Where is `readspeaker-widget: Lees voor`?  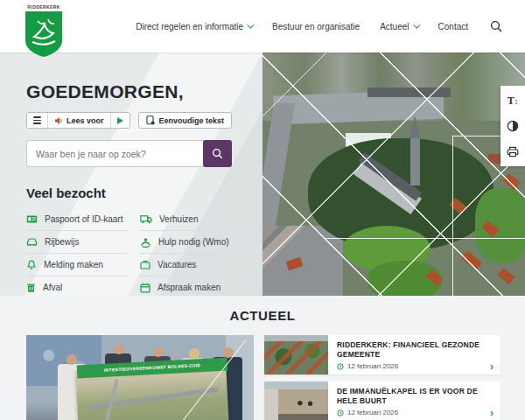
readspeaker-widget: Lees voor is located at coordinates (79, 121).